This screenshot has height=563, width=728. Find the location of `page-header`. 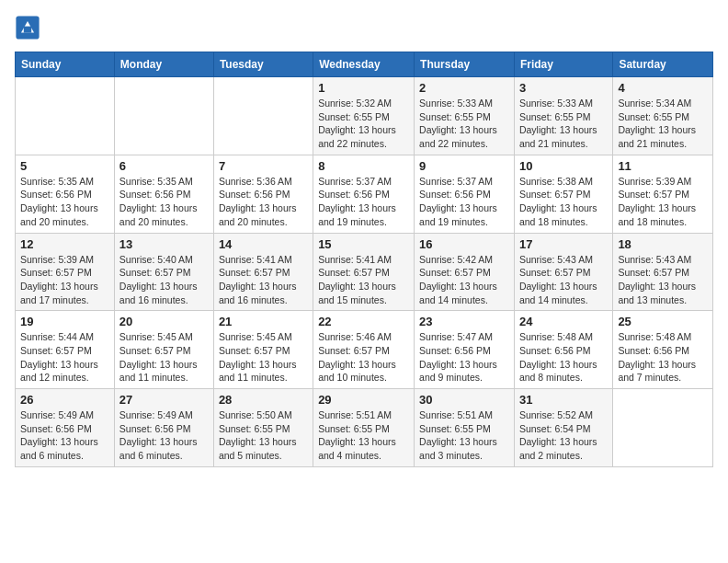

page-header is located at coordinates (364, 28).